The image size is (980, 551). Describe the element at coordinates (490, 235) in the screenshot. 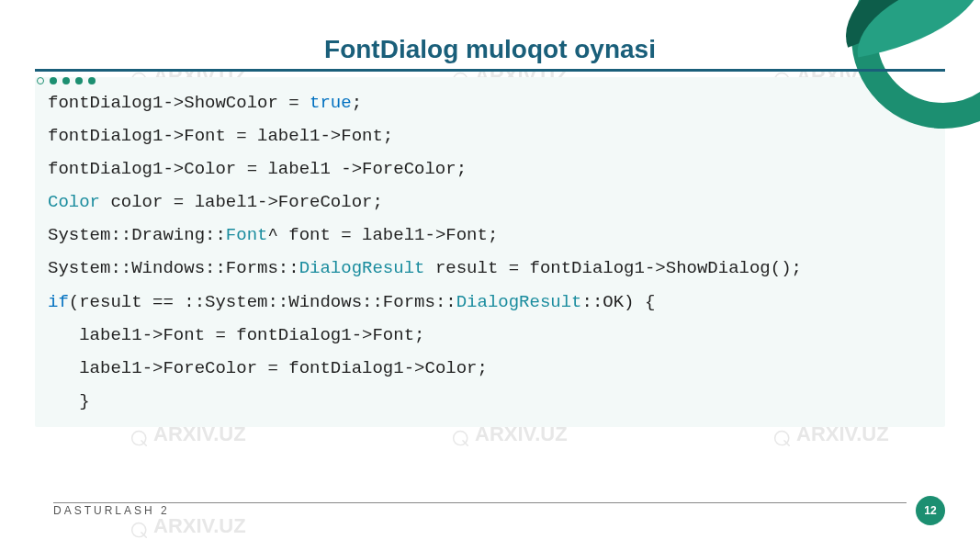

I see `code-line: System::Drawing::Font^ font = label1->Fo…` at that location.